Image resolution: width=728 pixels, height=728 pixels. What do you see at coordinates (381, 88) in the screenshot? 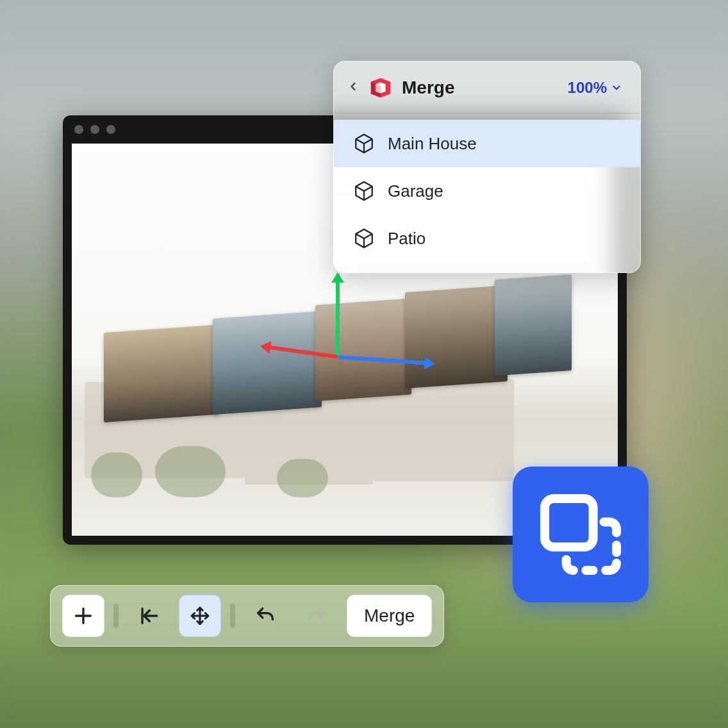
I see `brand-logo-icon` at bounding box center [381, 88].